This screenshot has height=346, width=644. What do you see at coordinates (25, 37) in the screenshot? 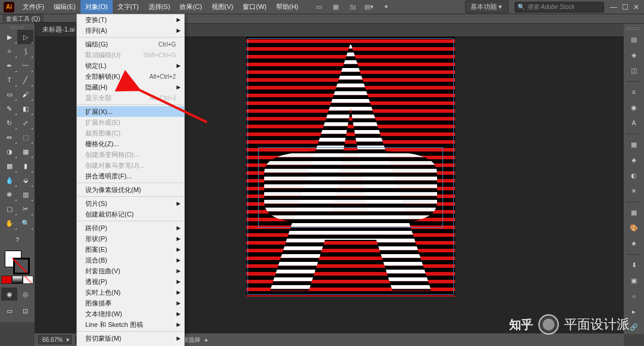
I see `direct-selection-tool: ▷` at bounding box center [25, 37].